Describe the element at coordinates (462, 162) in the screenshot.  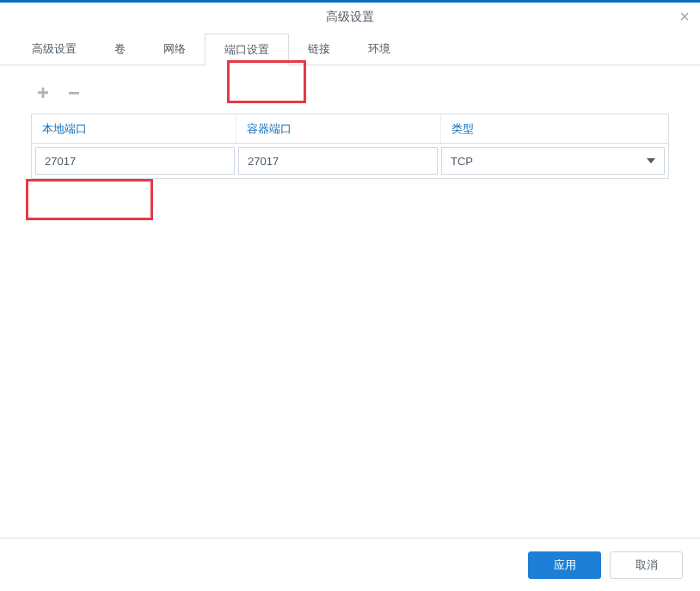
I see `type-value: TCP` at that location.